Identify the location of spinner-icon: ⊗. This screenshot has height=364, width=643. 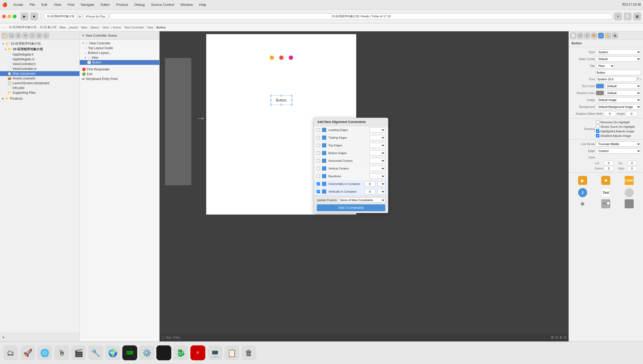
(583, 204).